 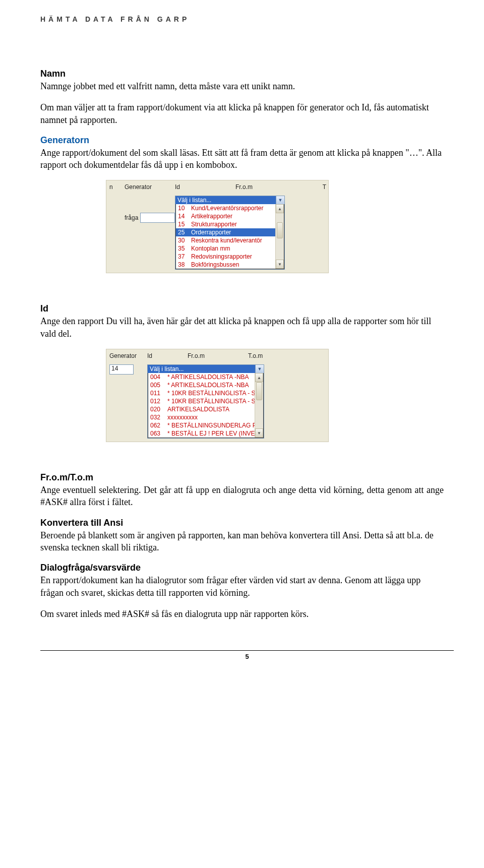 What do you see at coordinates (242, 523) in the screenshot?
I see `heading-konvertera: Konvertera till Ansi` at bounding box center [242, 523].